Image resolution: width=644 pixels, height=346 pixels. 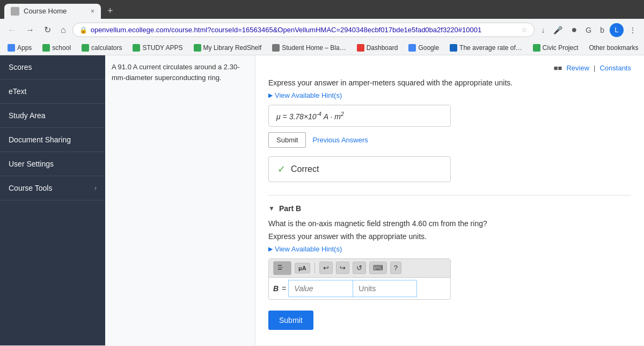 I want to click on google-icon, so click(x=412, y=48).